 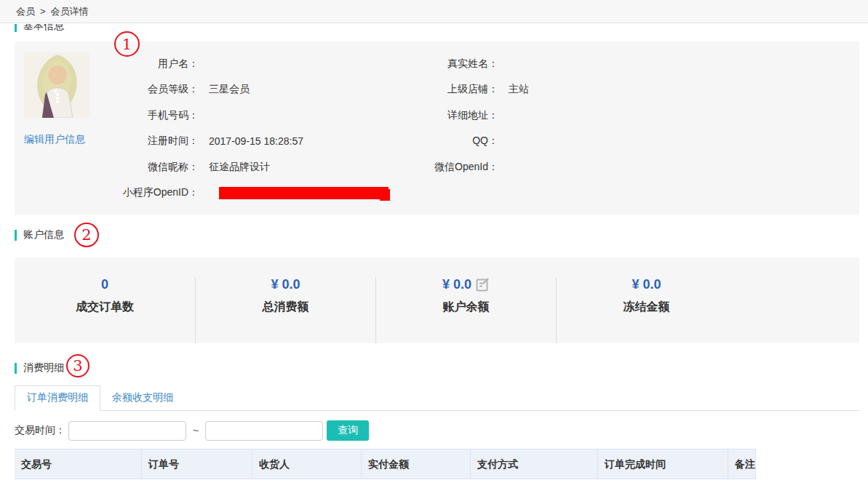 I want to click on transaction-time-label: 交易时间：, so click(x=40, y=431).